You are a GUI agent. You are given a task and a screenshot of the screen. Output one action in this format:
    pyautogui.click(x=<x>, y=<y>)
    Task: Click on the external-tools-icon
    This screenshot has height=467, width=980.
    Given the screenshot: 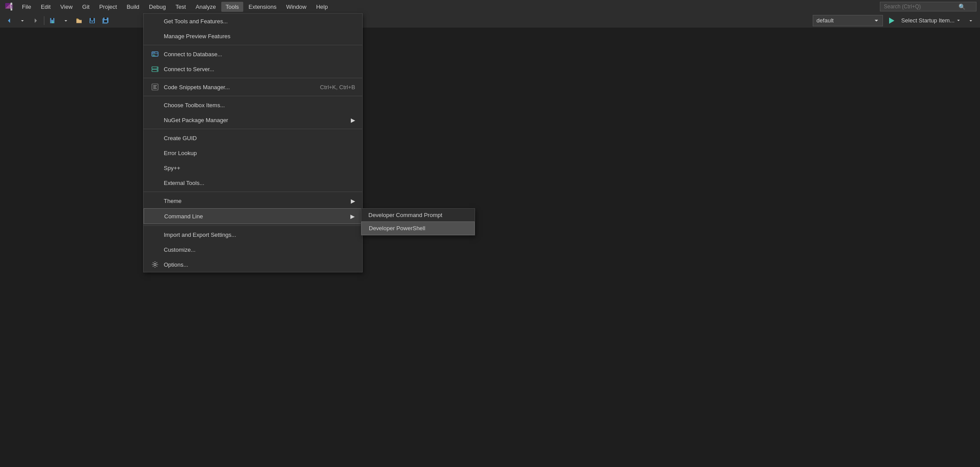 What is the action you would take?
    pyautogui.click(x=155, y=183)
    